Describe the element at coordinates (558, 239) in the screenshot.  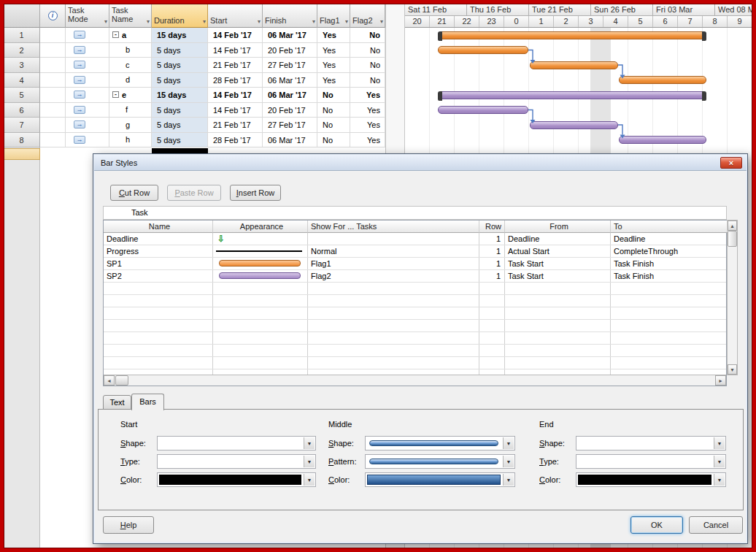
I see `from-cell: Deadline` at that location.